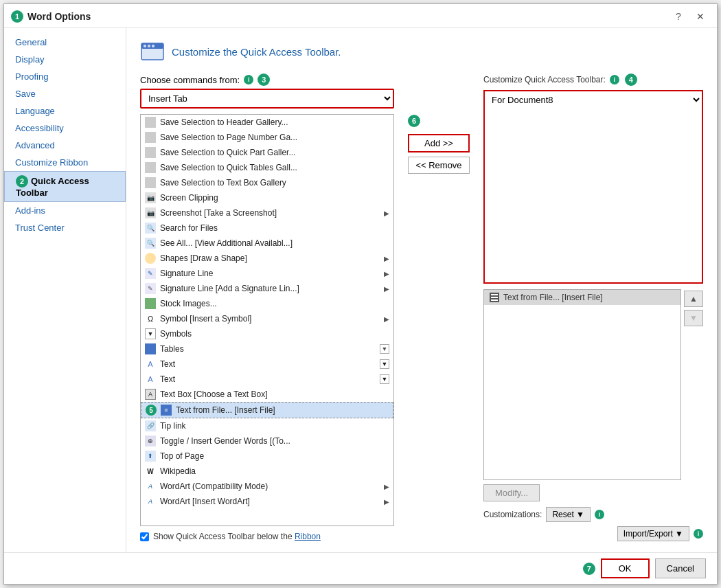 This screenshot has height=588, width=721. What do you see at coordinates (422, 52) in the screenshot?
I see `section-header: Customize the Quick Access Toolbar.` at bounding box center [422, 52].